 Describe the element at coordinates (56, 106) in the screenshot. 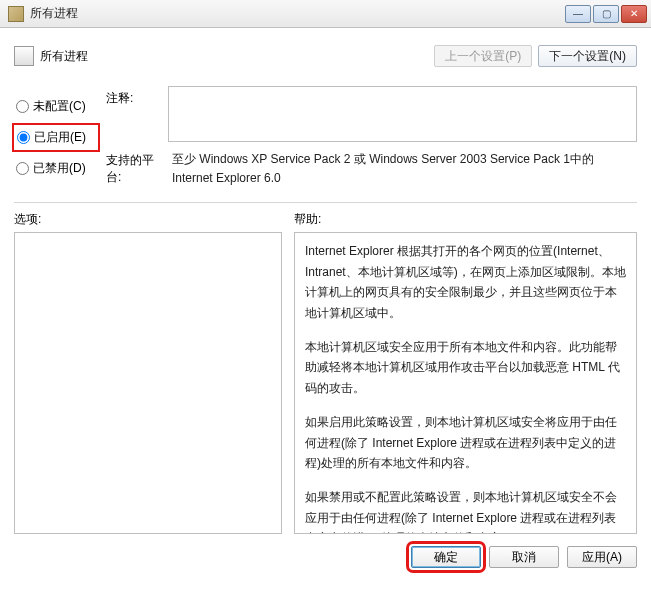

I see `radio-not-configured: 未配置(C)` at that location.